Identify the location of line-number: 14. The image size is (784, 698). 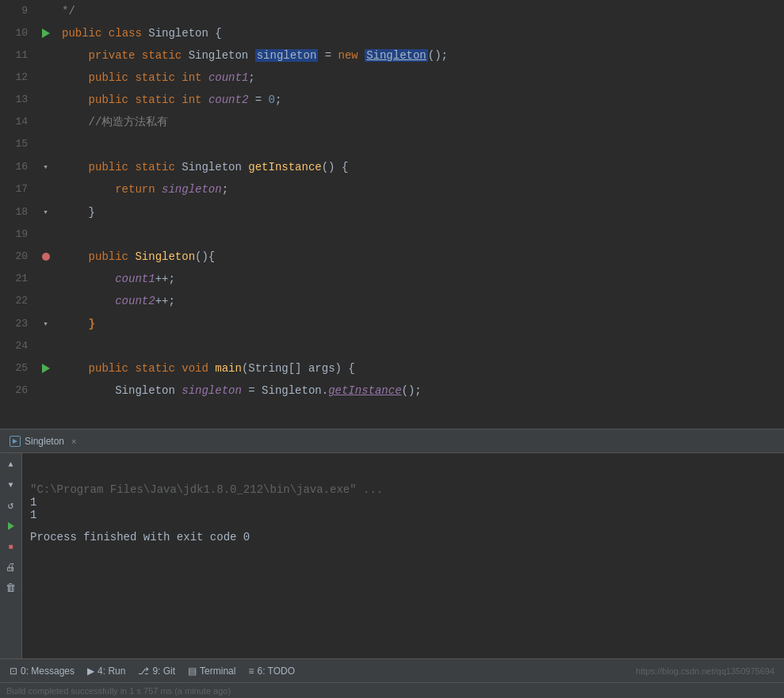
(17, 122).